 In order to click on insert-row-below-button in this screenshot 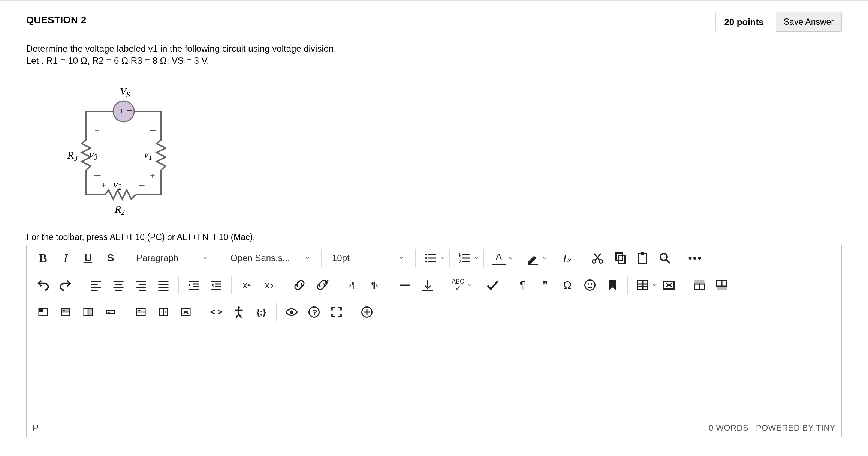, I will do `click(722, 285)`.